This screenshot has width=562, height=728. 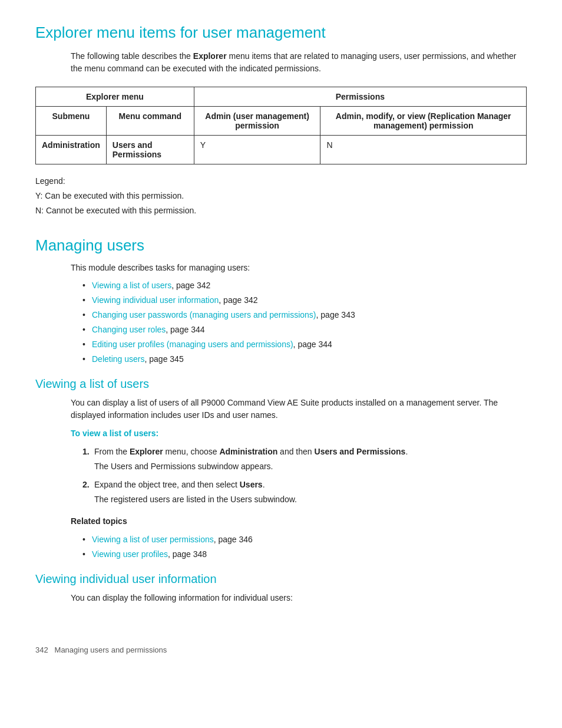 What do you see at coordinates (305, 492) in the screenshot?
I see `step-2: 2. Expand the object tree, and then sele…` at bounding box center [305, 492].